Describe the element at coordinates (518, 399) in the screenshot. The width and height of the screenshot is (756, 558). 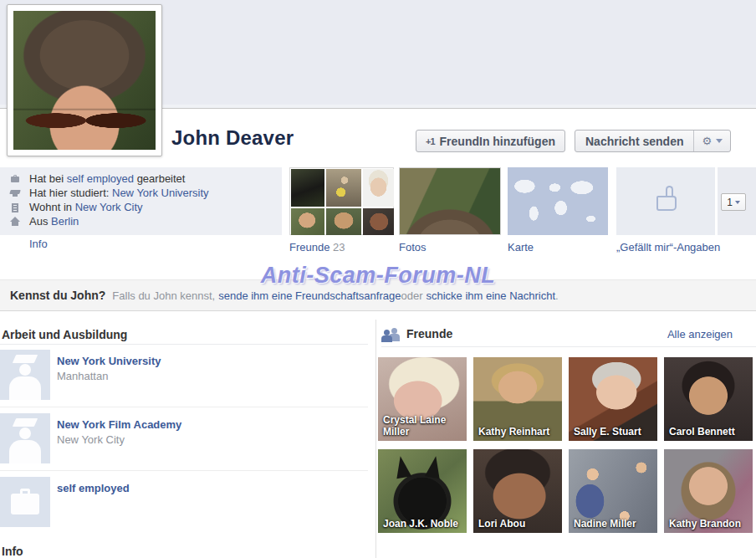
I see `friend-tile: Kathy Reinhart` at that location.